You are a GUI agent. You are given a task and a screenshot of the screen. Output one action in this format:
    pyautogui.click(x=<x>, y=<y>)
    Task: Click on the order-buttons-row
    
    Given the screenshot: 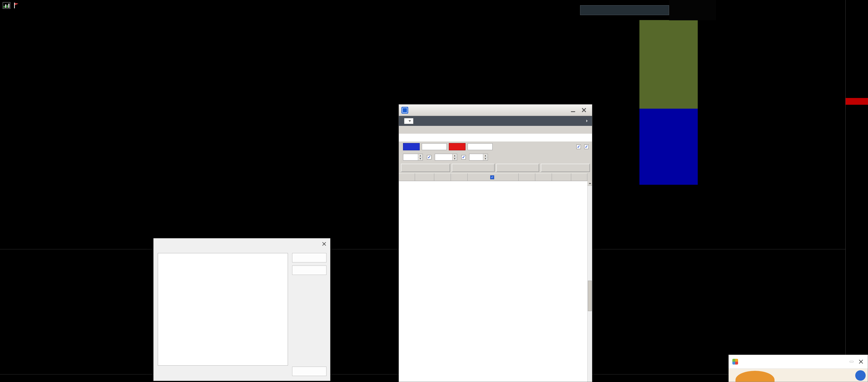 What is the action you would take?
    pyautogui.click(x=495, y=168)
    